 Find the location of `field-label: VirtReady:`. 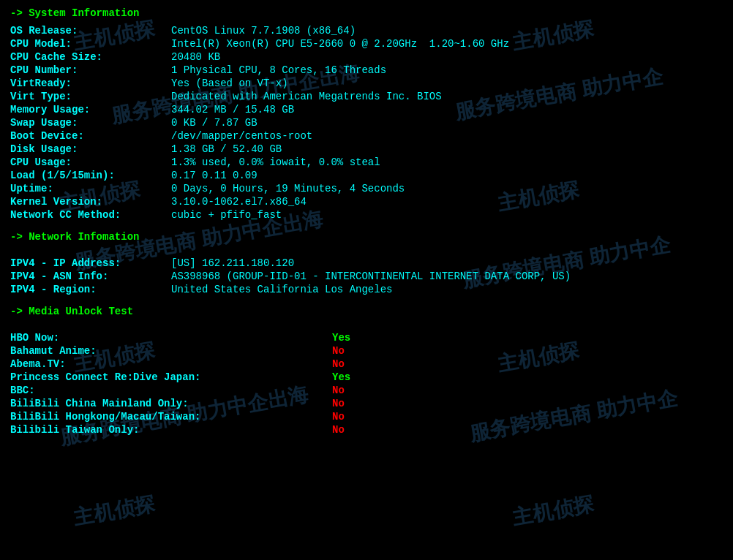

field-label: VirtReady: is located at coordinates (91, 83).